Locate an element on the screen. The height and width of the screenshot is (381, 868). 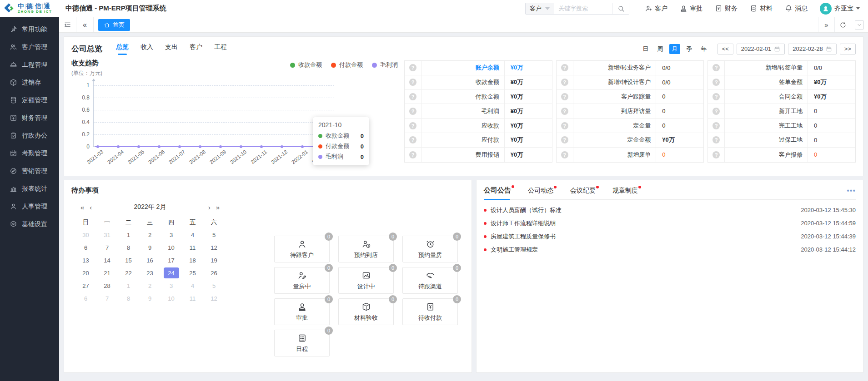
overview-tab-支出: 支出 is located at coordinates (171, 49).